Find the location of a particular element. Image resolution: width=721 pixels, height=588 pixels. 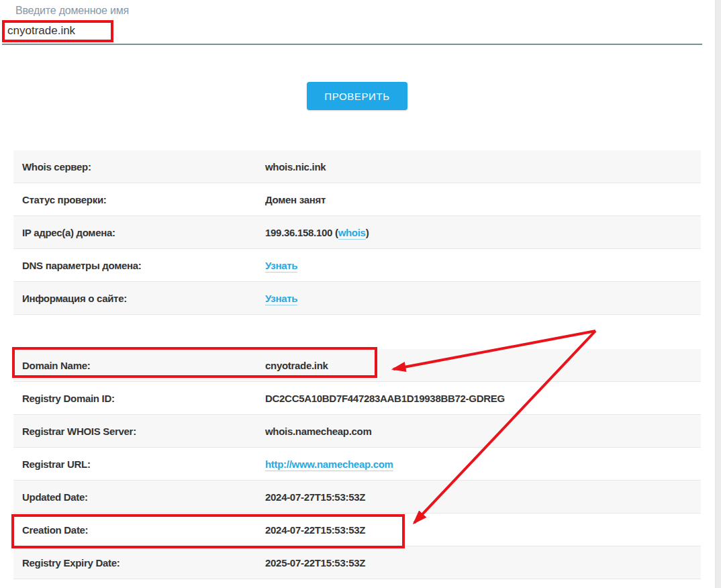

row-value: 2024-07-22T15:53:53Z is located at coordinates (483, 530).